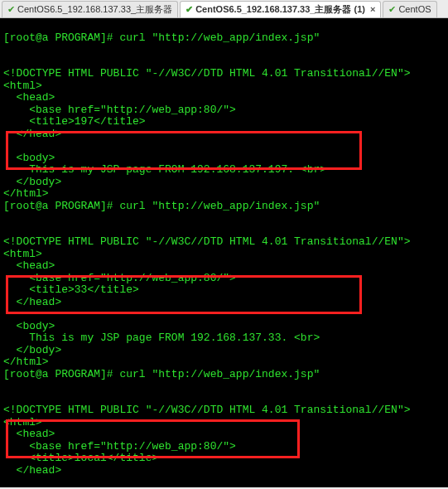 Image resolution: width=448 pixels, height=489 pixels. I want to click on out-line: <title>local</title>, so click(81, 458).